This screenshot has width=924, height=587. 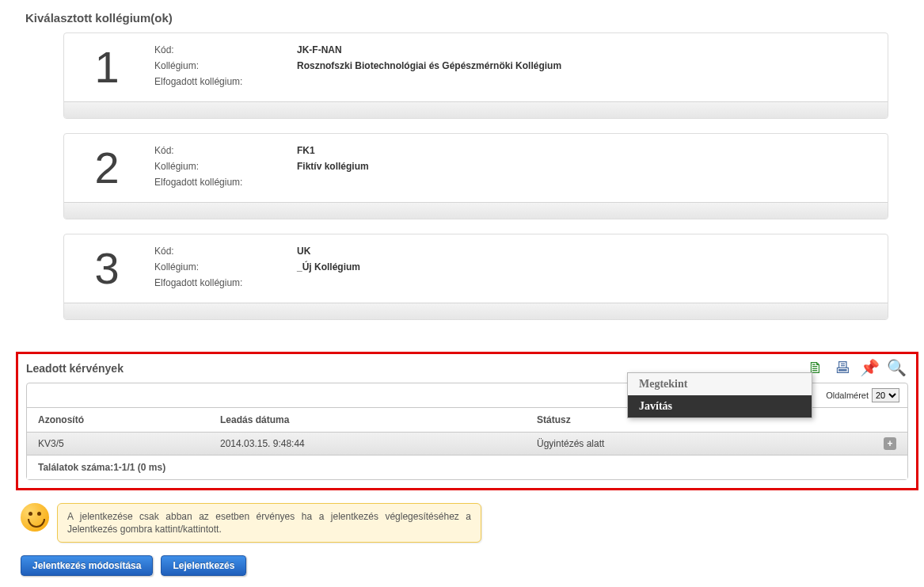 I want to click on choice-rank: 1, so click(x=107, y=67).